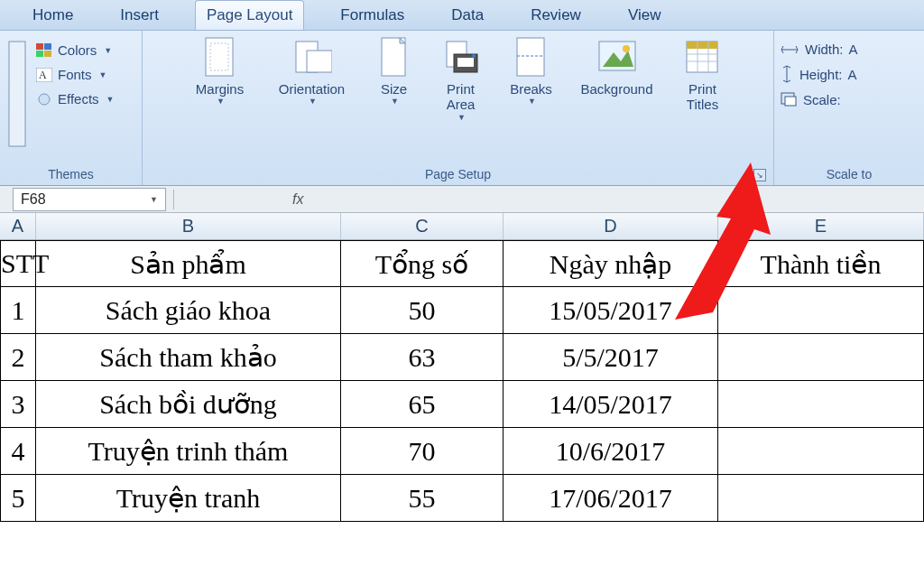 Image resolution: width=924 pixels, height=585 pixels. Describe the element at coordinates (71, 108) in the screenshot. I see `group-themes: Colors▼ A Fonts▼ Effects▼ Themes` at that location.